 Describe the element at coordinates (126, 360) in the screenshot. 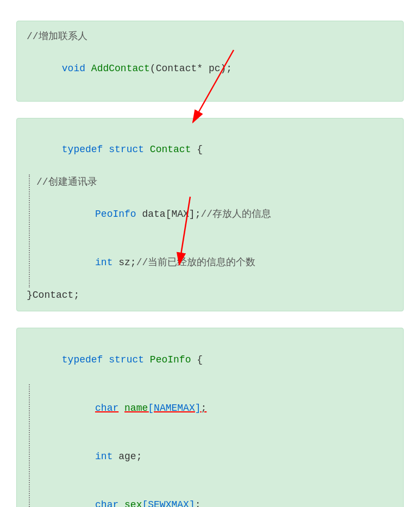

I see `kw-struct-2: struct` at that location.